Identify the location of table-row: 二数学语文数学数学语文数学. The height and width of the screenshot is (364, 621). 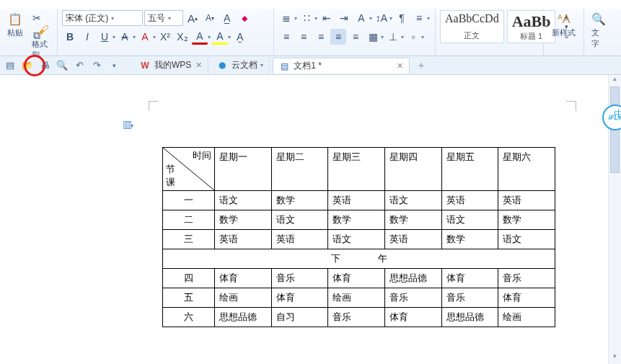
(359, 221).